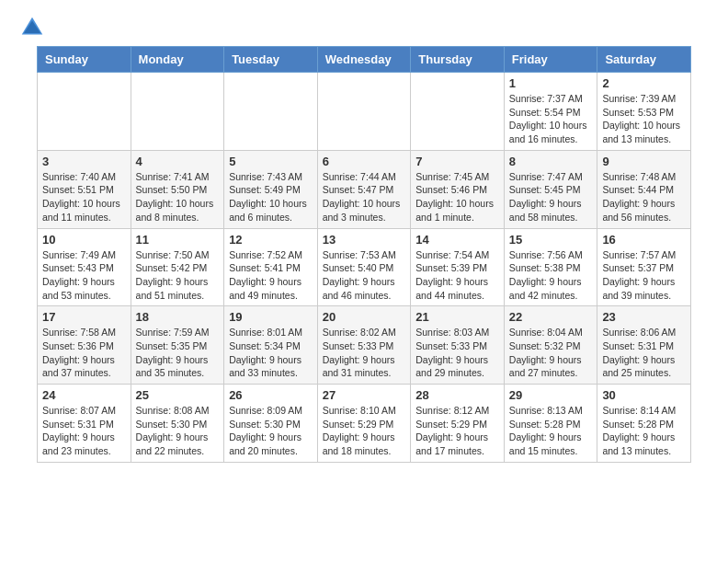 The height and width of the screenshot is (563, 728). What do you see at coordinates (552, 83) in the screenshot?
I see `day-number: 1` at bounding box center [552, 83].